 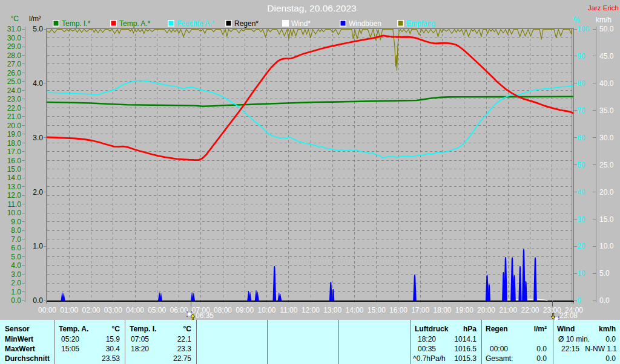 What do you see at coordinates (607, 83) in the screenshot?
I see `svg-text: 40.0` at bounding box center [607, 83].